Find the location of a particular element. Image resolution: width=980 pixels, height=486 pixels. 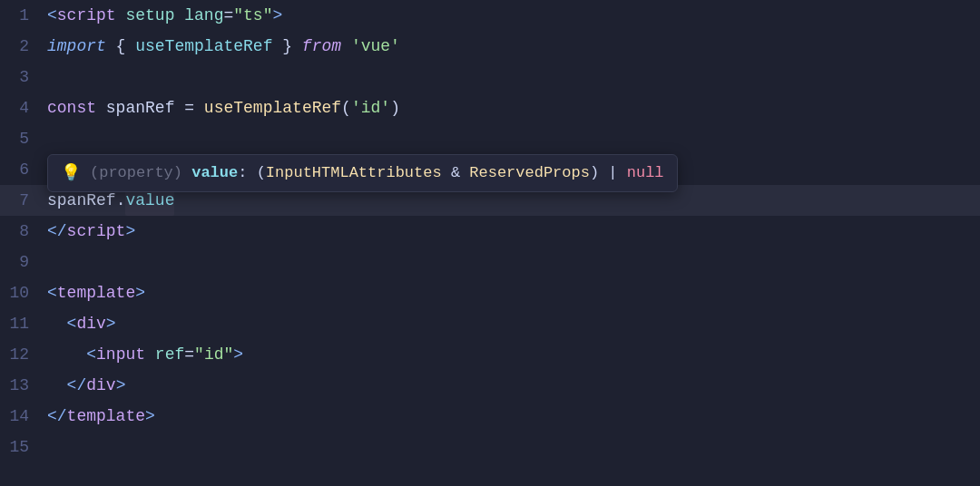

token: ReservedProps is located at coordinates (530, 172).